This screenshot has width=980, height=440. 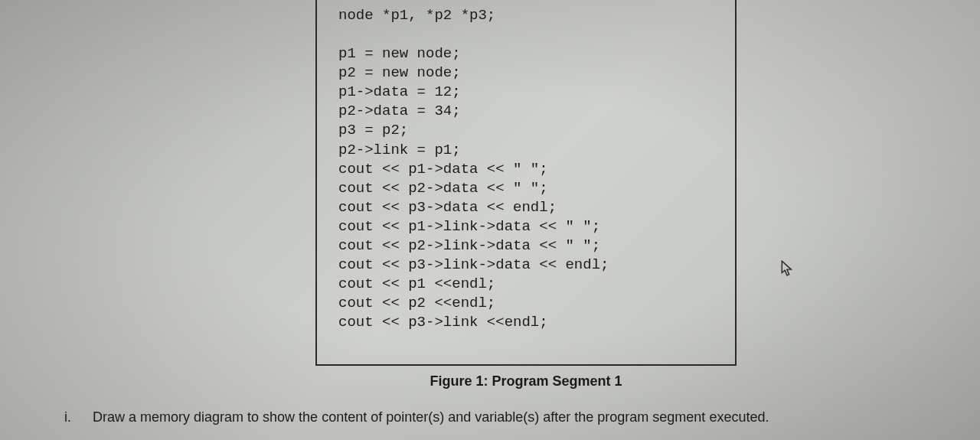 I want to click on question-number: i., so click(x=77, y=418).